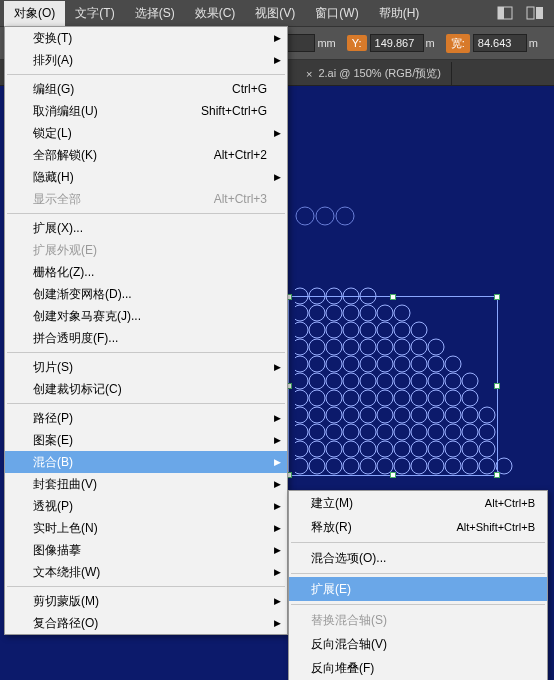 The height and width of the screenshot is (680, 554). I want to click on y-unit: m, so click(430, 43).